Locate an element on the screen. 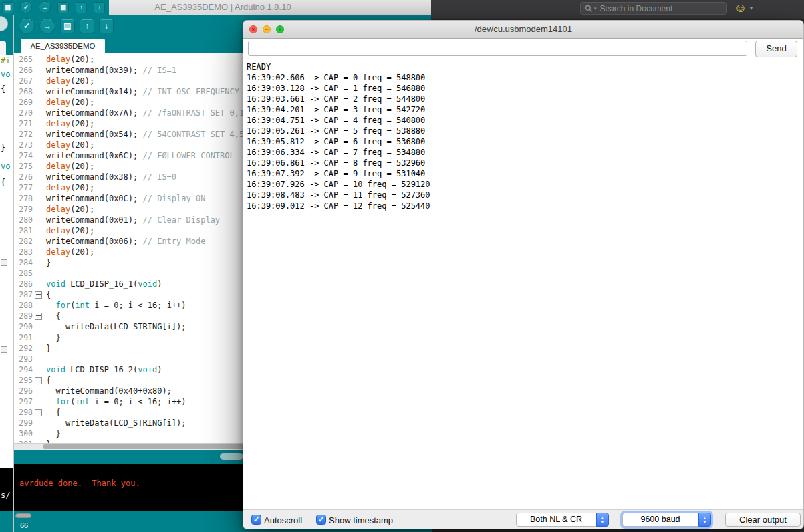 This screenshot has width=804, height=532. autoscroll-label: Autoscroll is located at coordinates (283, 520).